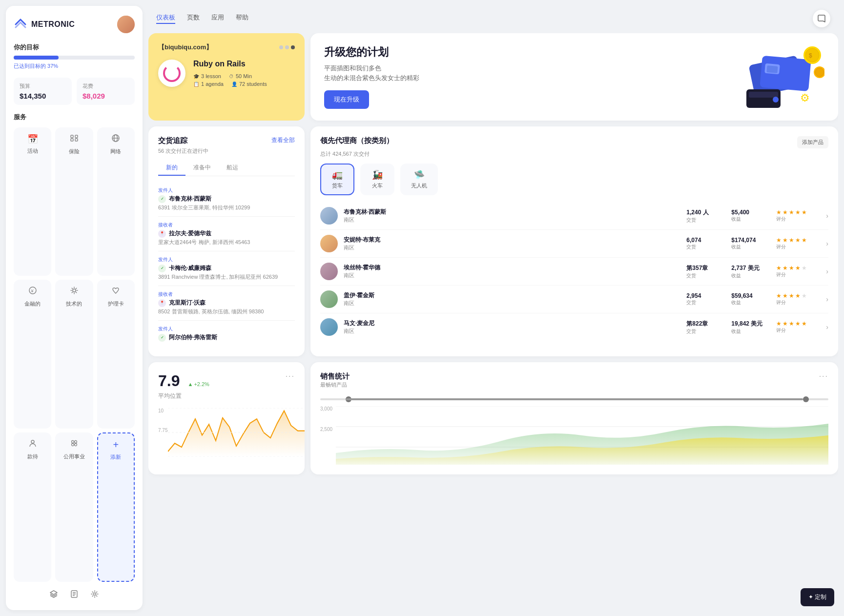 The image size is (844, 616). What do you see at coordinates (582, 435) in the screenshot?
I see `sales-chart-svg` at bounding box center [582, 435].